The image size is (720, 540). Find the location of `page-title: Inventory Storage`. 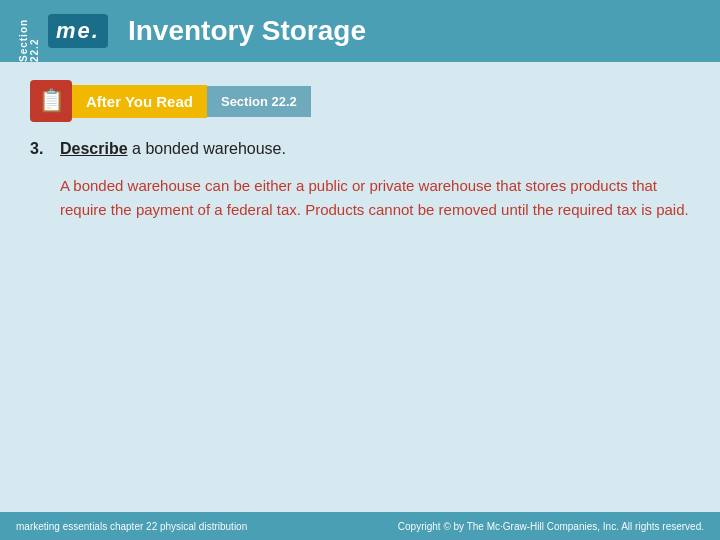

page-title: Inventory Storage is located at coordinates (247, 31).